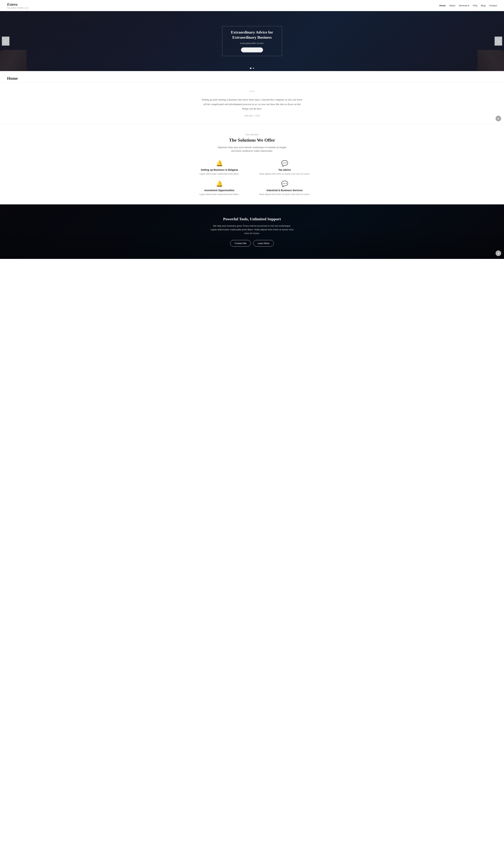 The width and height of the screenshot is (504, 843). Describe the element at coordinates (252, 41) in the screenshot. I see `hero-content: Extraordinary Advice for Extraordinary B…` at that location.